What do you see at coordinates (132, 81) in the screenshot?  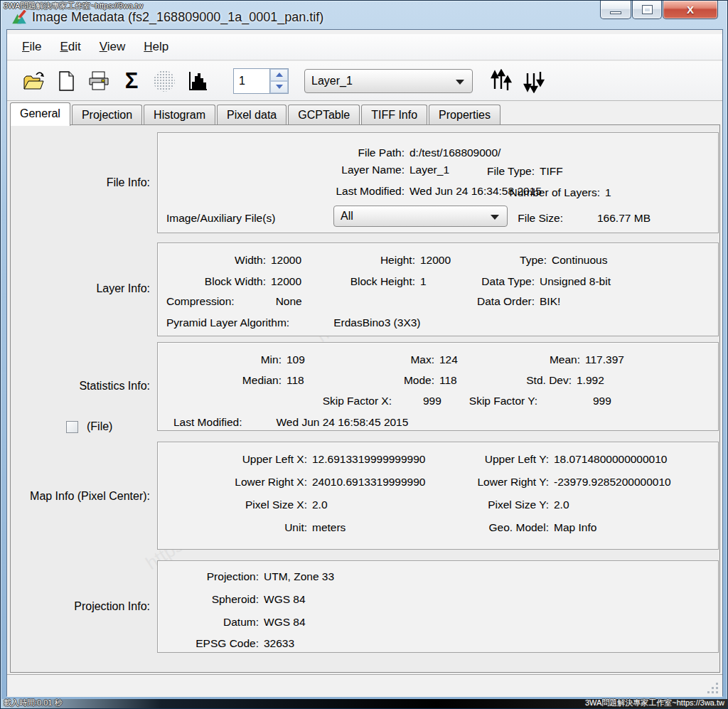 I see `sigma-icon: Σ` at bounding box center [132, 81].